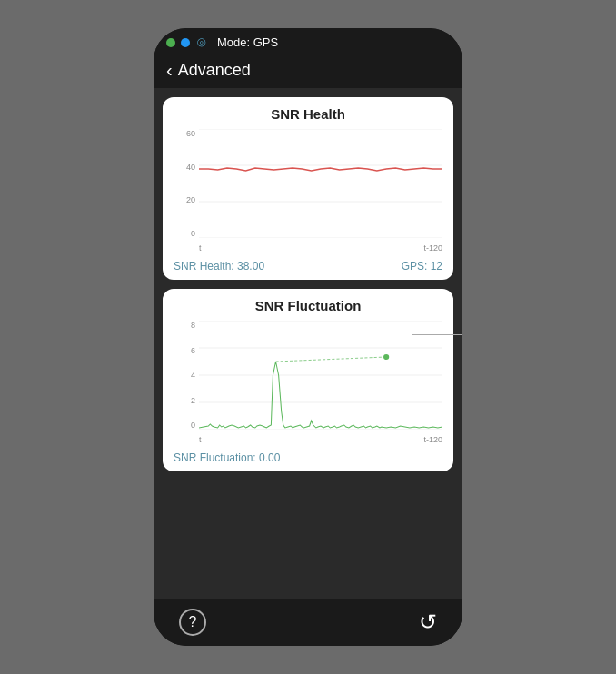 The width and height of the screenshot is (616, 674). What do you see at coordinates (308, 380) in the screenshot?
I see `snr-fluctuation-card: SNR Fluctuation 8 6 4 2 0` at bounding box center [308, 380].